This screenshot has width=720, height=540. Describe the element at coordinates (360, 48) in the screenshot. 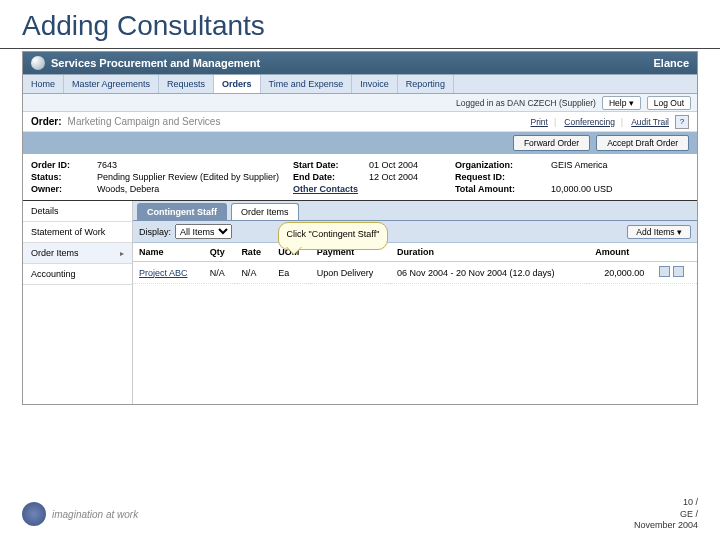

I see `title-rule` at that location.